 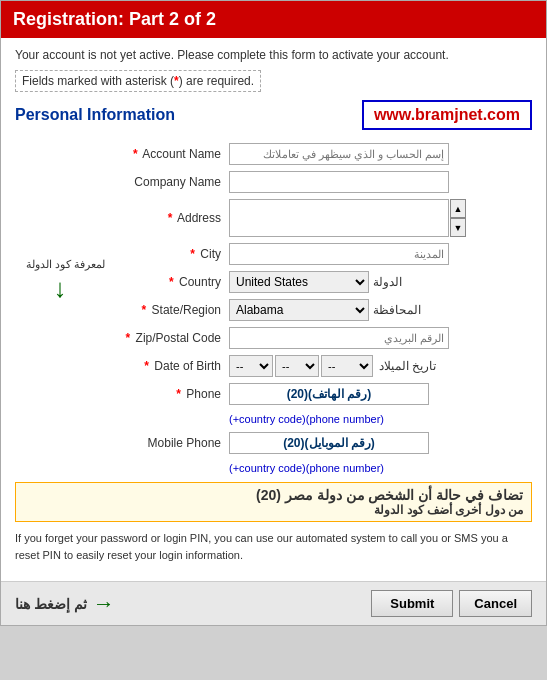 What do you see at coordinates (170, 218) in the screenshot?
I see `req-asterisk-address: *` at bounding box center [170, 218].